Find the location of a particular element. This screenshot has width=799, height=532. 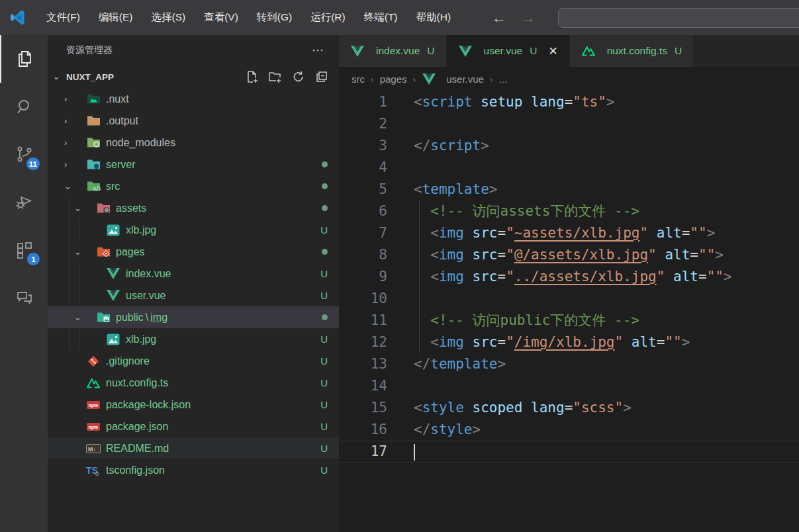

tree-item-package.json: npm package.json U is located at coordinates (193, 426).